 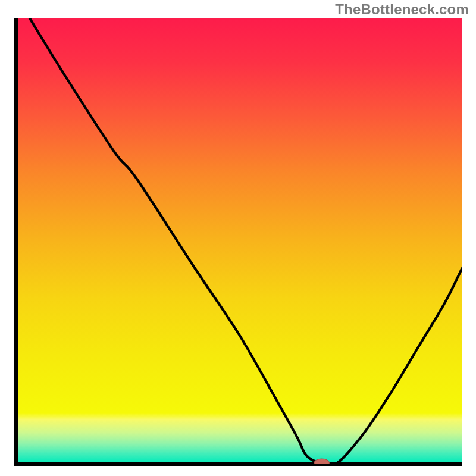 I want to click on watermark-text: TheBottleneck.com, so click(x=402, y=10).